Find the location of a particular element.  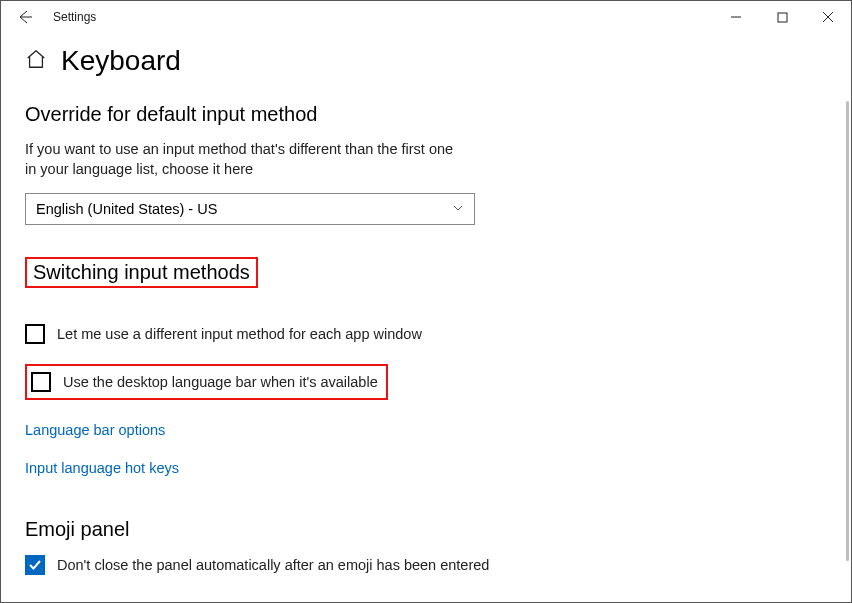

link-language-bar-options: Language bar options is located at coordinates (438, 430).